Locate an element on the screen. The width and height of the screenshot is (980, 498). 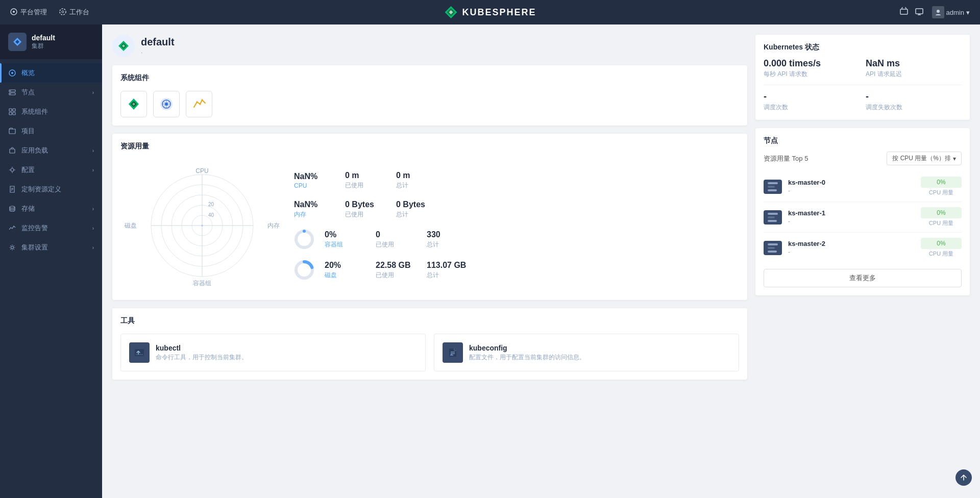
sidebar-item-label-monitoring: 监控告警 is located at coordinates (54, 228).